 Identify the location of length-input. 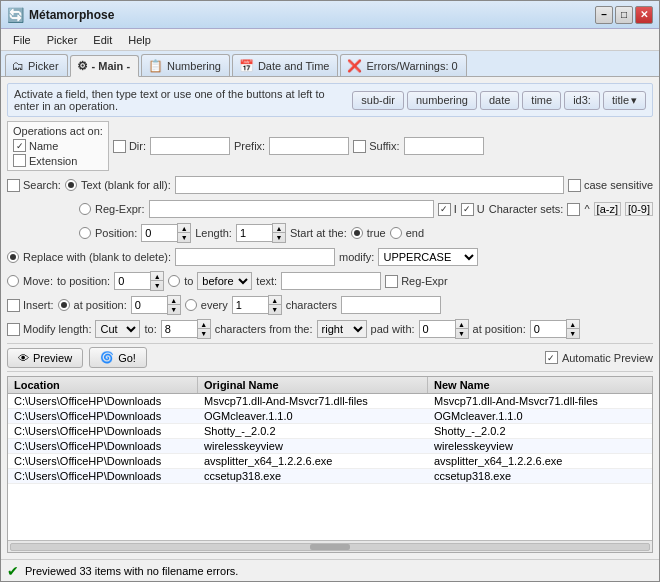
(254, 233).